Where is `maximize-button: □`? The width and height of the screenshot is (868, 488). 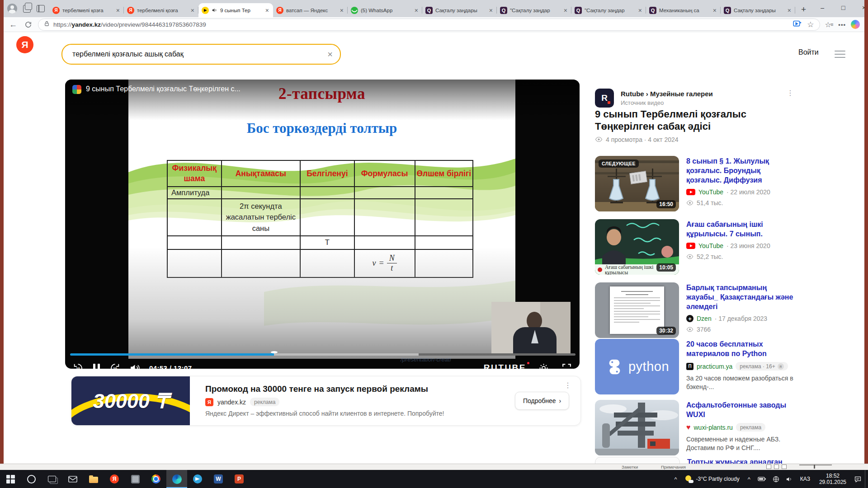 maximize-button: □ is located at coordinates (843, 8).